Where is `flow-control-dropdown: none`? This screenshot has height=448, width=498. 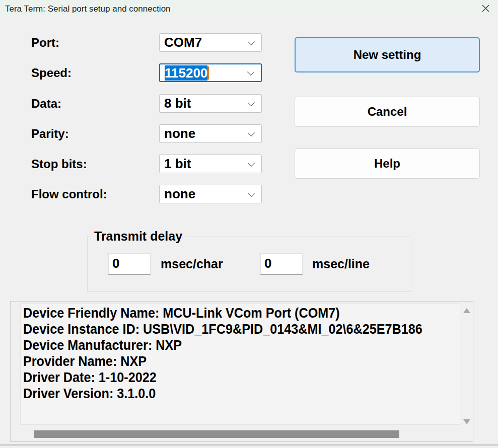
flow-control-dropdown: none is located at coordinates (210, 194).